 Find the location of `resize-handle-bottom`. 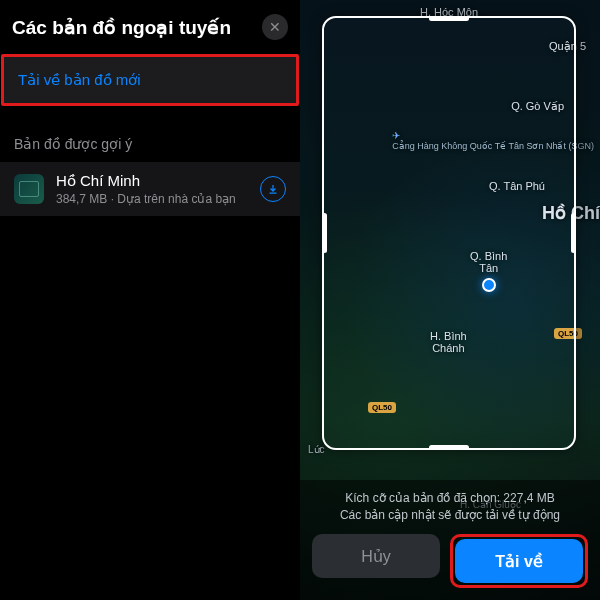

resize-handle-bottom is located at coordinates (449, 448).